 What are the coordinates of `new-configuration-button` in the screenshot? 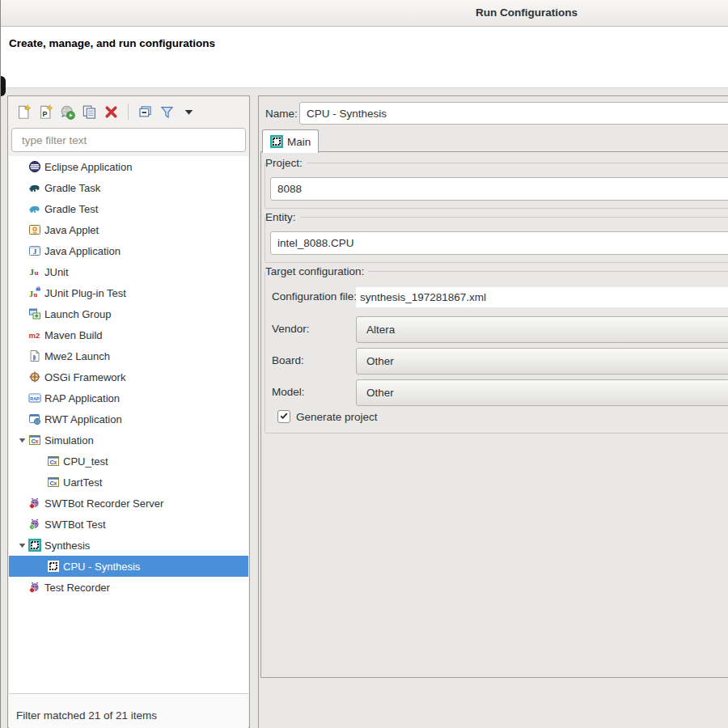 It's located at (24, 112).